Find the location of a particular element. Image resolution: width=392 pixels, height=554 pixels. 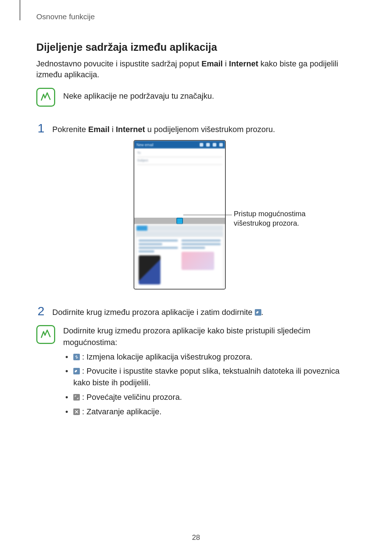

step-2: 2 Dodirnite krug između prozora aplikaci… is located at coordinates (196, 311).